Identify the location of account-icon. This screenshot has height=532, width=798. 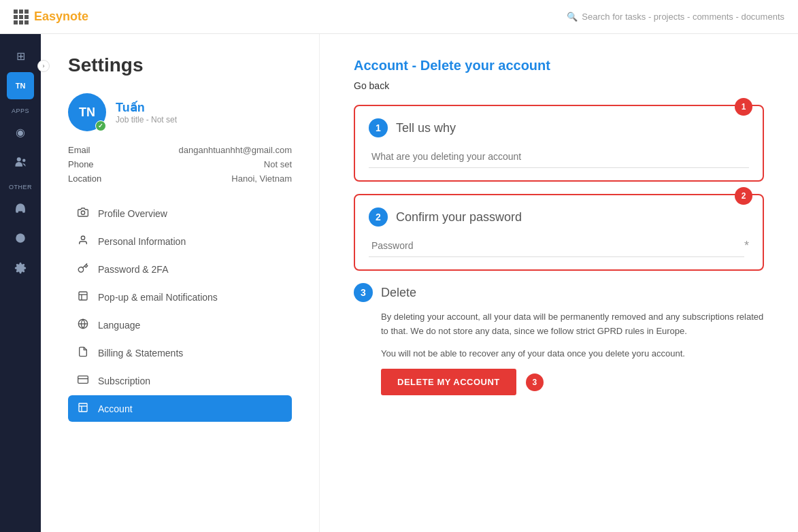
(83, 408).